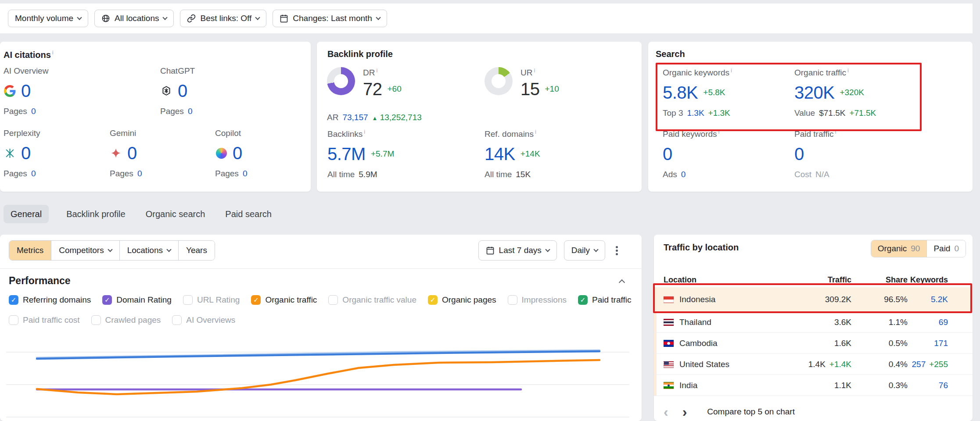  Describe the element at coordinates (360, 54) in the screenshot. I see `backlink-profile-title: Backlink profile` at that location.